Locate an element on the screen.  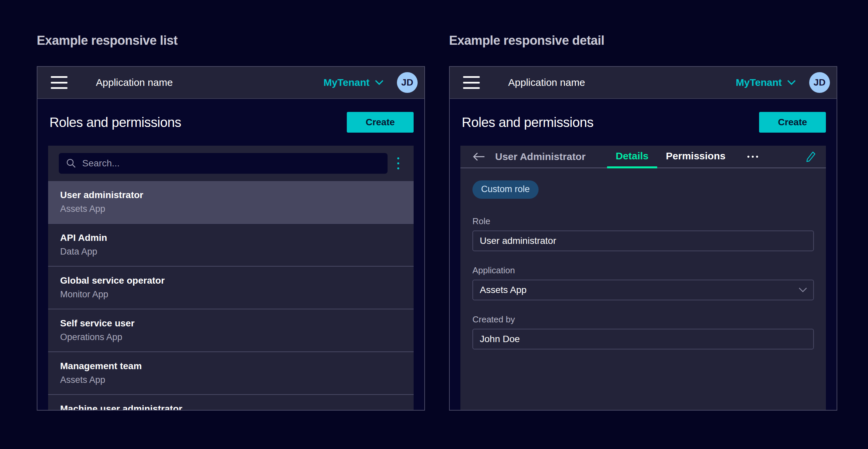
back-button is located at coordinates (479, 157).